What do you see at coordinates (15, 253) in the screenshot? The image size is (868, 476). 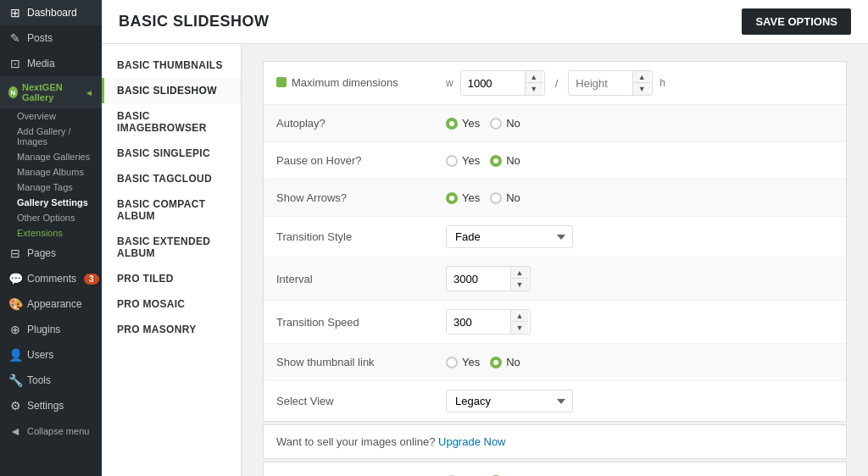 I see `pages-icon: ⊟` at bounding box center [15, 253].